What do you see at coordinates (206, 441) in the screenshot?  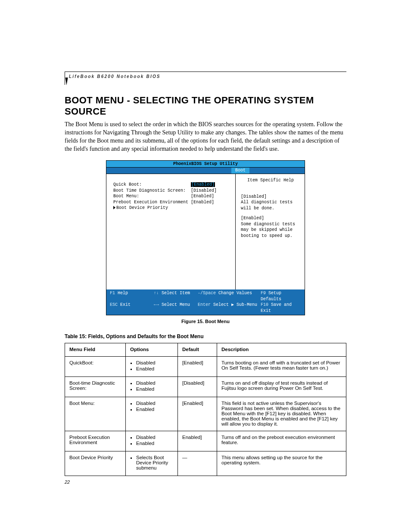 I see `table-row: Preboot Execution EnvironmentDisabledEna…` at bounding box center [206, 441].